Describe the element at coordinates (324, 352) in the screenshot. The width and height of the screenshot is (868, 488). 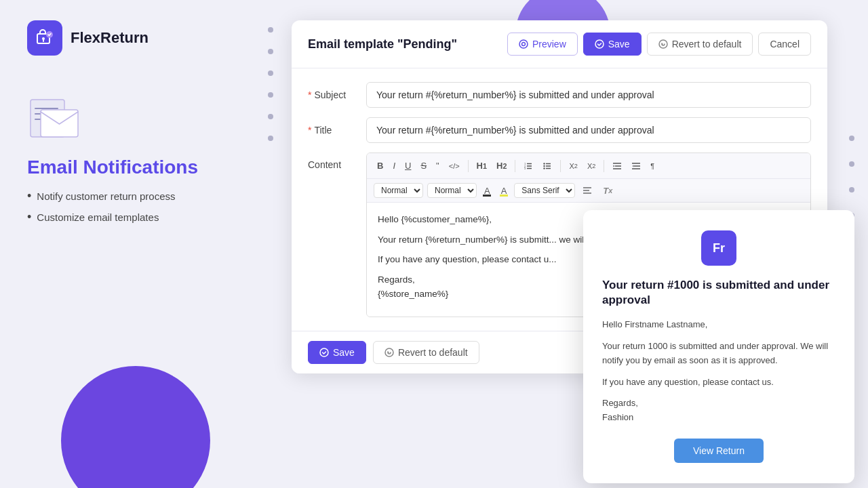
I see `save-footer-icon` at that location.